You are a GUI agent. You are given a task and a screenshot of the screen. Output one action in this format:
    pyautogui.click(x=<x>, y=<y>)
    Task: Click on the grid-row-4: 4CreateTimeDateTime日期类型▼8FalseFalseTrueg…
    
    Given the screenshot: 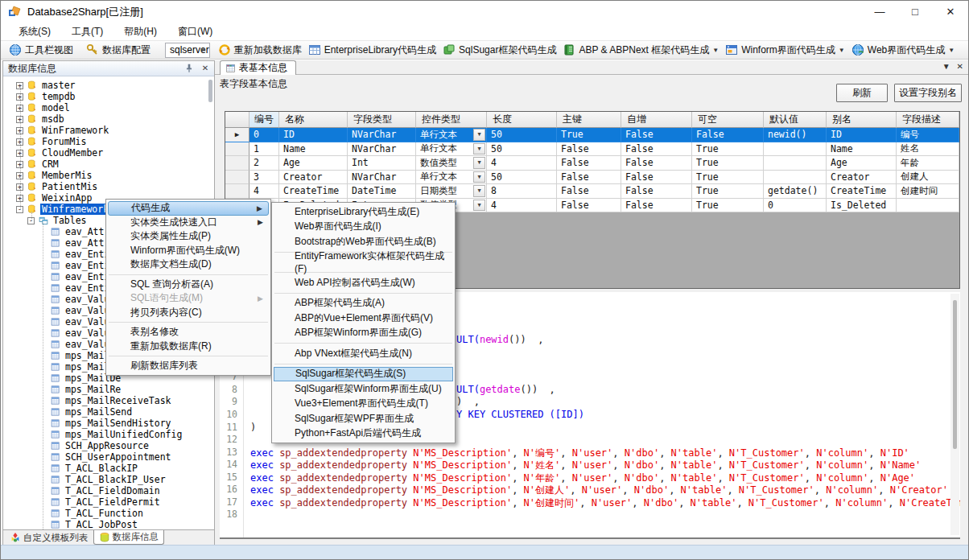 What is the action you would take?
    pyautogui.click(x=592, y=191)
    